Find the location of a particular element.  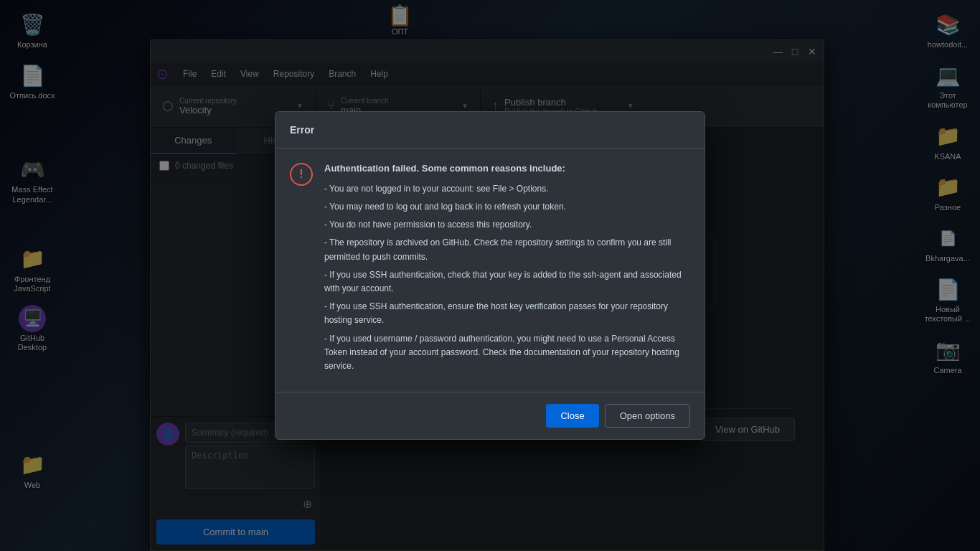

modal-main-text: Authentication failed. Some common reaso… is located at coordinates (507, 168).